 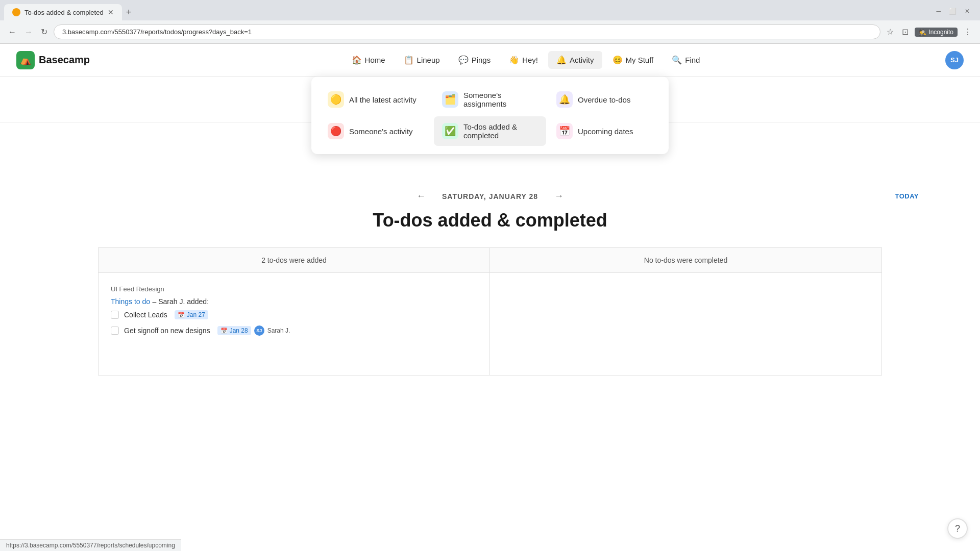 I want to click on nav-hey: 👋 Hey!, so click(x=524, y=60).